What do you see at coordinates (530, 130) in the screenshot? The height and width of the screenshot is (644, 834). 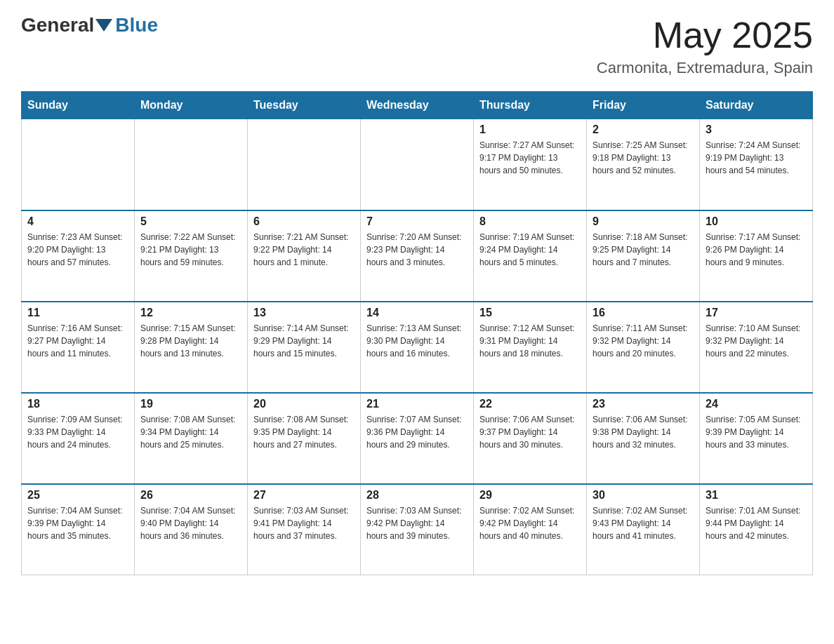 I see `day-number: 1` at bounding box center [530, 130].